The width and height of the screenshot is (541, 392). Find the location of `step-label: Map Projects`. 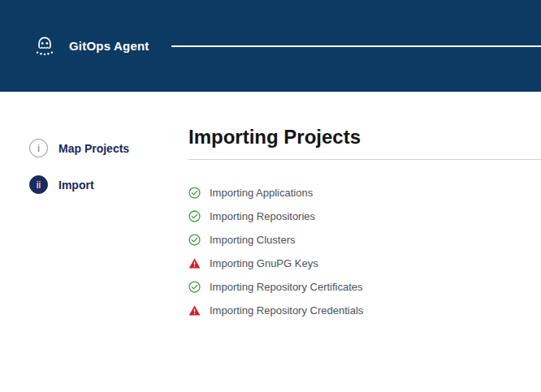

step-label: Map Projects is located at coordinates (94, 149).